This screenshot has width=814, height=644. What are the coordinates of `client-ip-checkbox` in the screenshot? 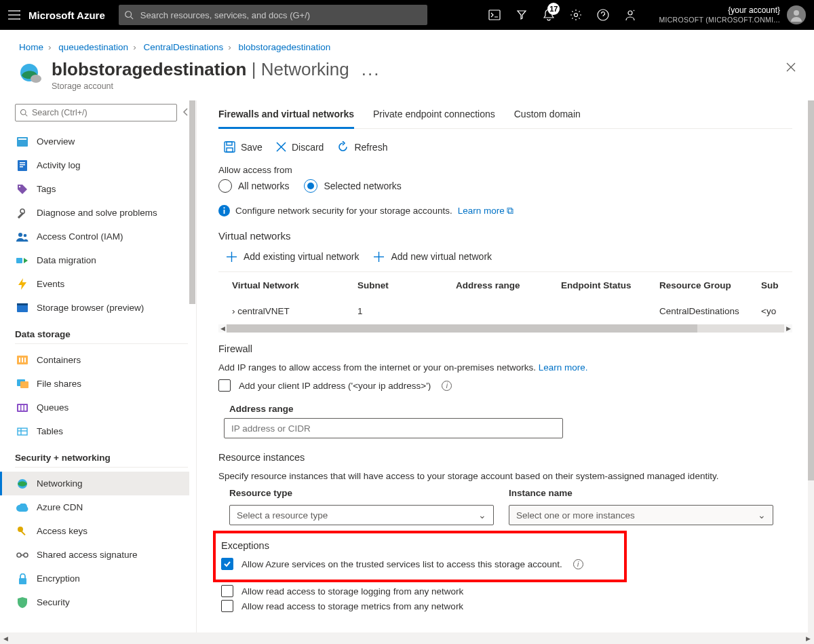 It's located at (225, 385).